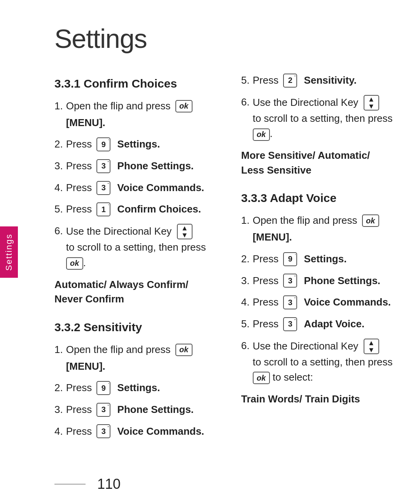 This screenshot has height=504, width=420. Describe the element at coordinates (70, 484) in the screenshot. I see `footer-divider` at that location.